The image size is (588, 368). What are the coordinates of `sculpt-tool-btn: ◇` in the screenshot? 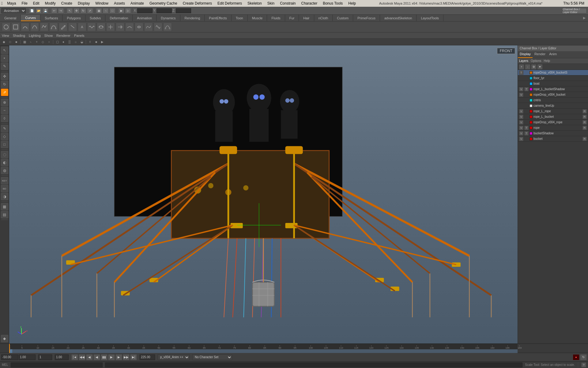 It's located at (5, 136).